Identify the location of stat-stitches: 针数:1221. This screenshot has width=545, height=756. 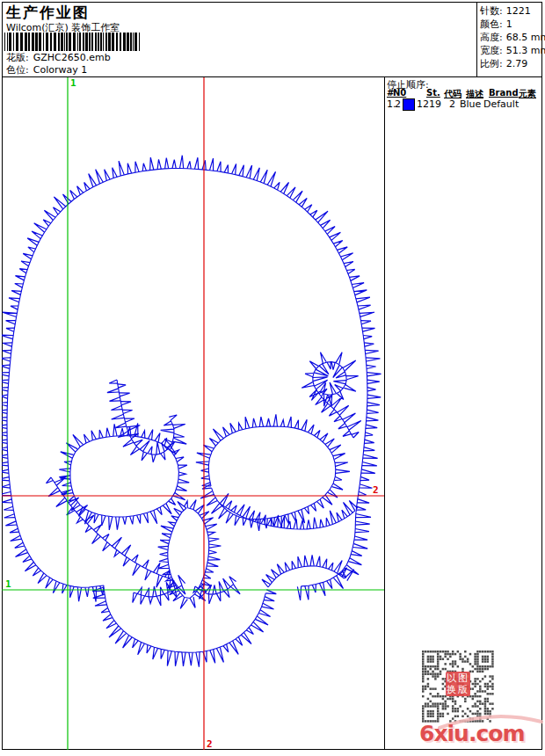
(512, 11).